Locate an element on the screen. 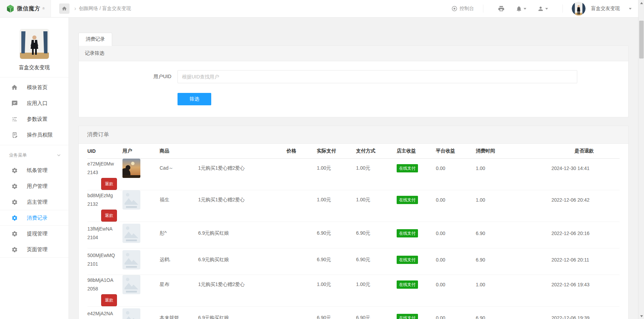 Image resolution: width=644 pixels, height=319 pixels. uid-input is located at coordinates (377, 77).